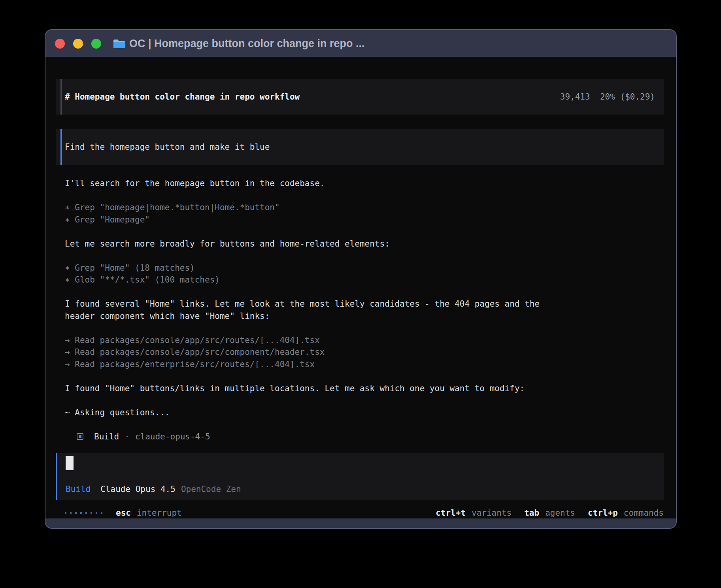 This screenshot has width=721, height=588. I want to click on session-header: # Homepage button color change in repo w…, so click(360, 97).